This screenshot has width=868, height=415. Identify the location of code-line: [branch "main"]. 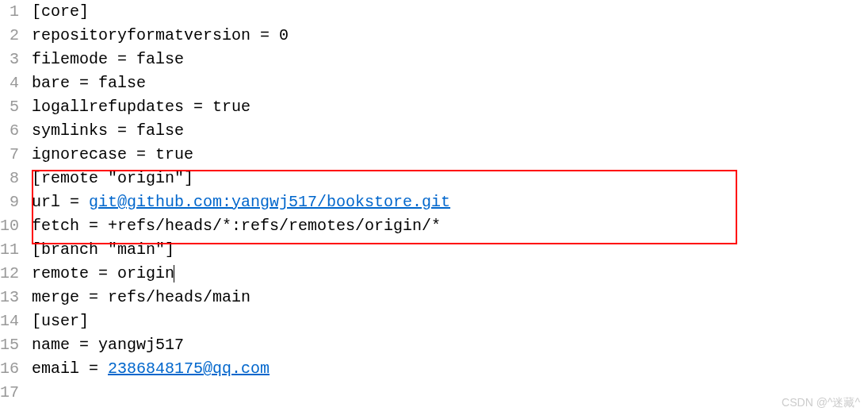
(450, 250).